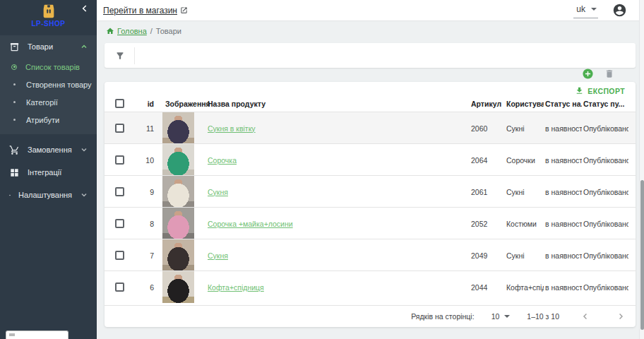  Describe the element at coordinates (487, 129) in the screenshot. I see `cell-sku: 2060` at that location.